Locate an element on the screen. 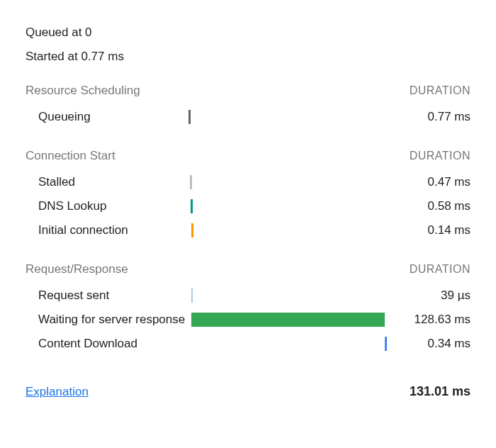 The image size is (496, 448). timing-phase-value: 0.34 ms is located at coordinates (428, 344).